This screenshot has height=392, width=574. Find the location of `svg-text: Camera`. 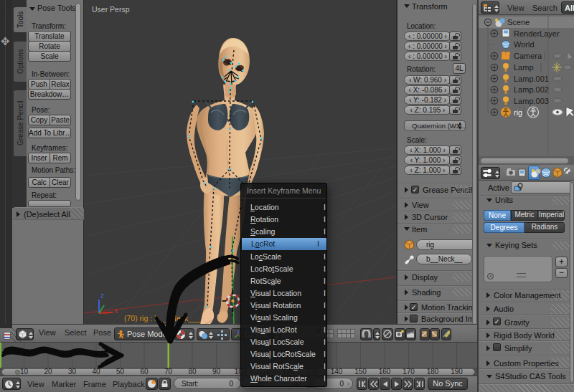

svg-text: Camera is located at coordinates (528, 56).